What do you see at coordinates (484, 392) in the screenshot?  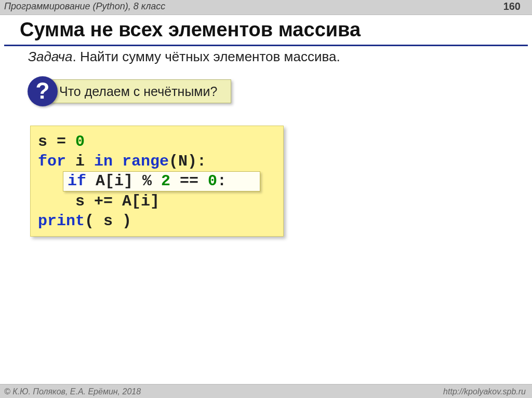 I see `footer-url: http://kpolyakov.spb.ru` at bounding box center [484, 392].